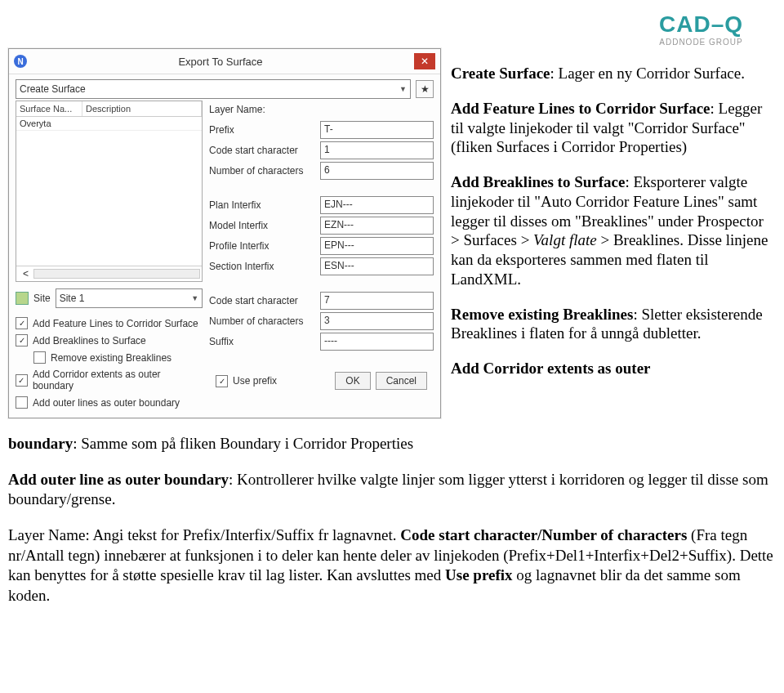 Image resolution: width=784 pixels, height=693 pixels. I want to click on term-remove-breaklines: Remove existing Breaklines, so click(542, 314).